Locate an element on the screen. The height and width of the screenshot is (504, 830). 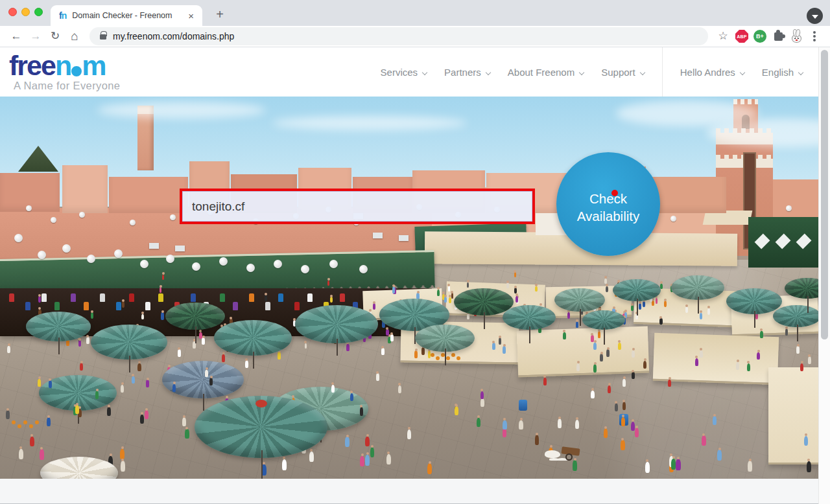
nav-item-account: Hello Andres is located at coordinates (712, 73).